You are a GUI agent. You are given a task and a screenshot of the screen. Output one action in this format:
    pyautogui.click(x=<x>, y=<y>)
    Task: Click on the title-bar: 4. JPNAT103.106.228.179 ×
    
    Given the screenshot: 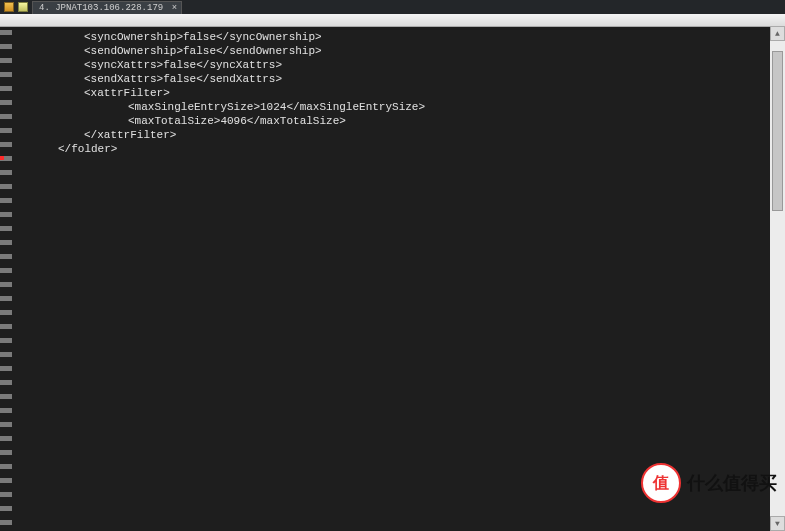 What is the action you would take?
    pyautogui.click(x=392, y=7)
    